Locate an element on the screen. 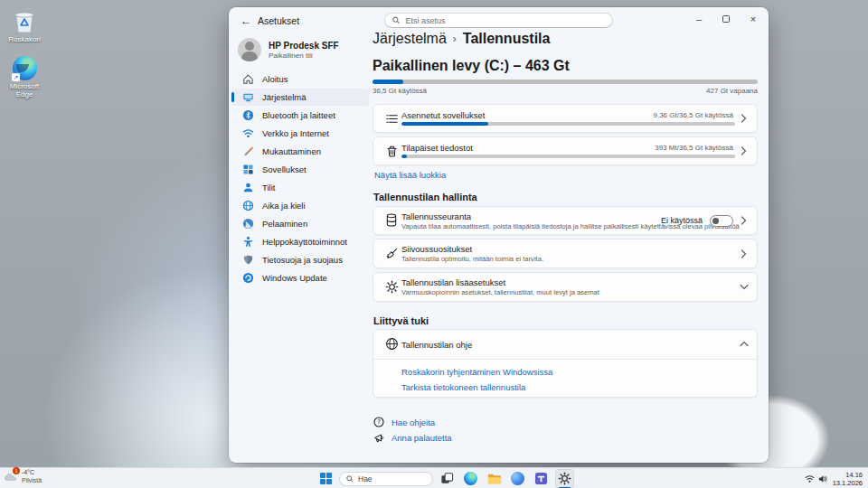 The image size is (868, 488). task-view-button is located at coordinates (447, 479).